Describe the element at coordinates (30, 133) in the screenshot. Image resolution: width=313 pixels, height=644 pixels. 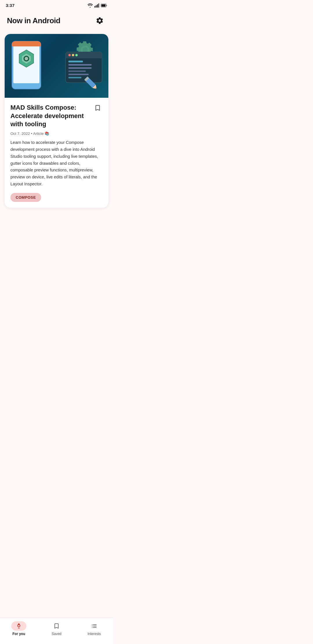
I see `card-date-type: Oct 7, 2022 • Article 📚` at that location.